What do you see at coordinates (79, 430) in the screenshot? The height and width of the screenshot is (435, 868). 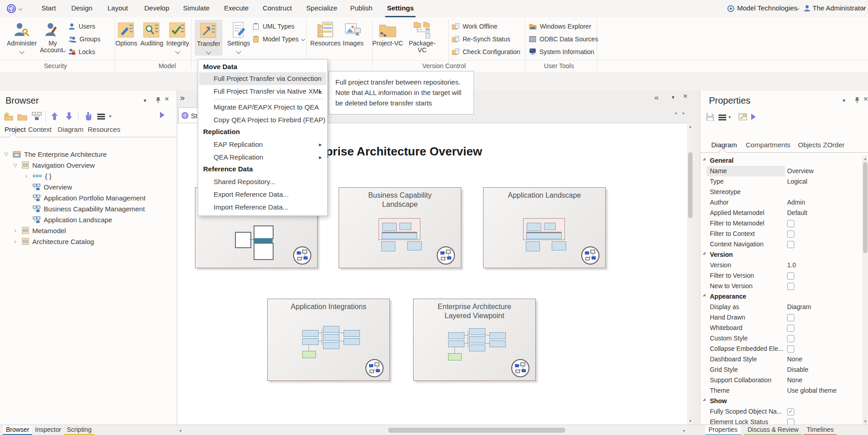 I see `bottom-tab-scripting: Scripting` at bounding box center [79, 430].